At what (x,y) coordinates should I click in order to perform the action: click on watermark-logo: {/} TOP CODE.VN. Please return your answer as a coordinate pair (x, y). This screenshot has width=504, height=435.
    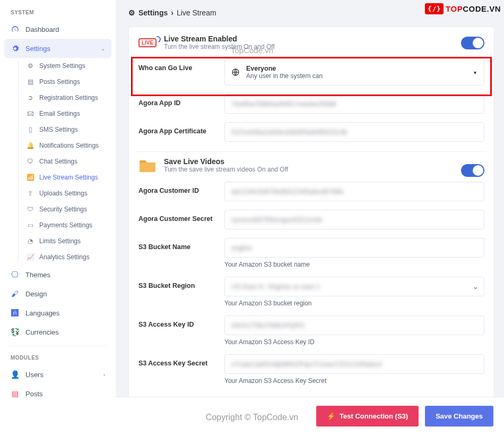
    Looking at the image, I should click on (463, 8).